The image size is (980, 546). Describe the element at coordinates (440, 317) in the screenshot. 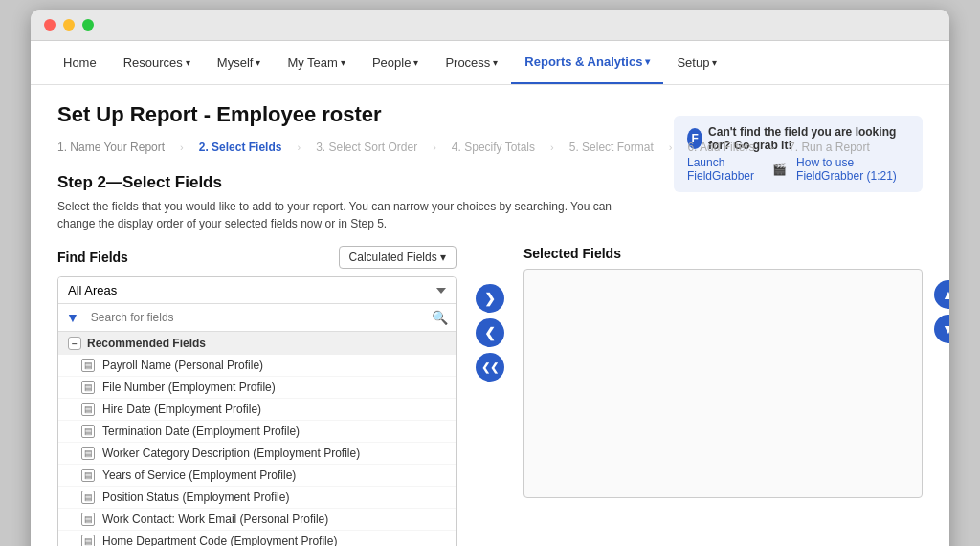

I see `search-button: 🔍` at that location.